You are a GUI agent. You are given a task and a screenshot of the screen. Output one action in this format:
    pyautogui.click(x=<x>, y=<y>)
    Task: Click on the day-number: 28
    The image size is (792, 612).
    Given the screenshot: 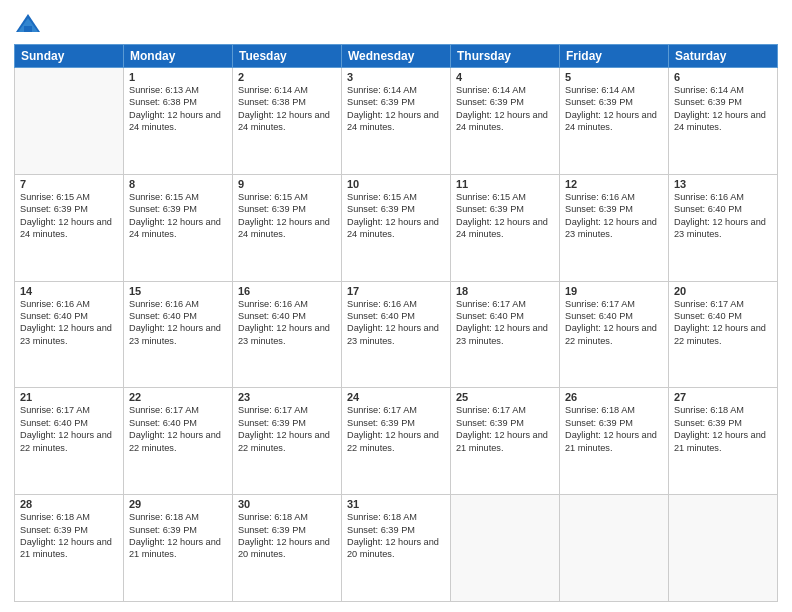 What is the action you would take?
    pyautogui.click(x=69, y=504)
    